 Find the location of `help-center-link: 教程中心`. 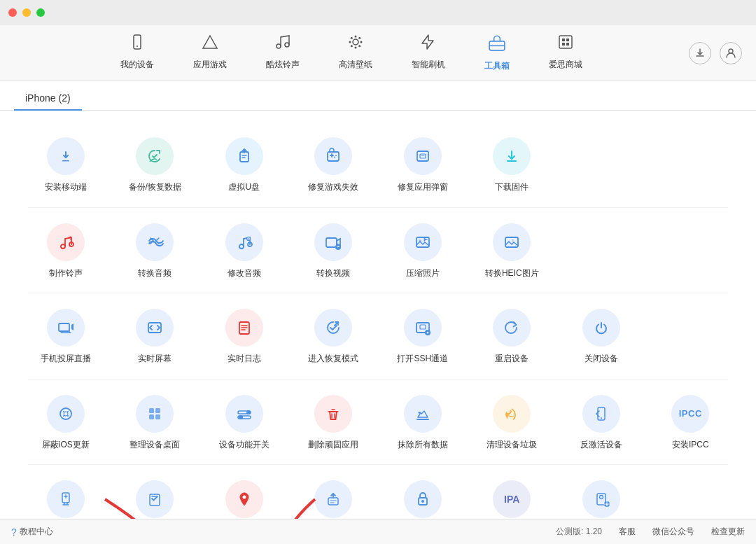

help-center-link: 教程中心 is located at coordinates (36, 532).